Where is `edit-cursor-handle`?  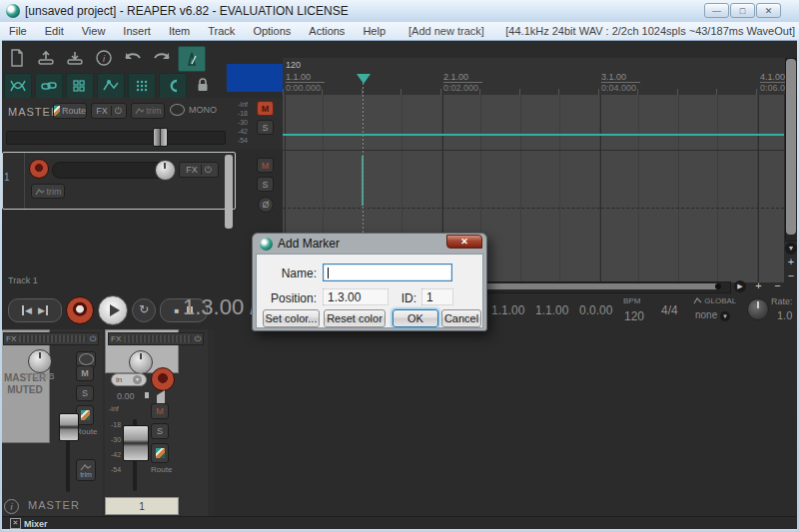
edit-cursor-handle is located at coordinates (364, 79).